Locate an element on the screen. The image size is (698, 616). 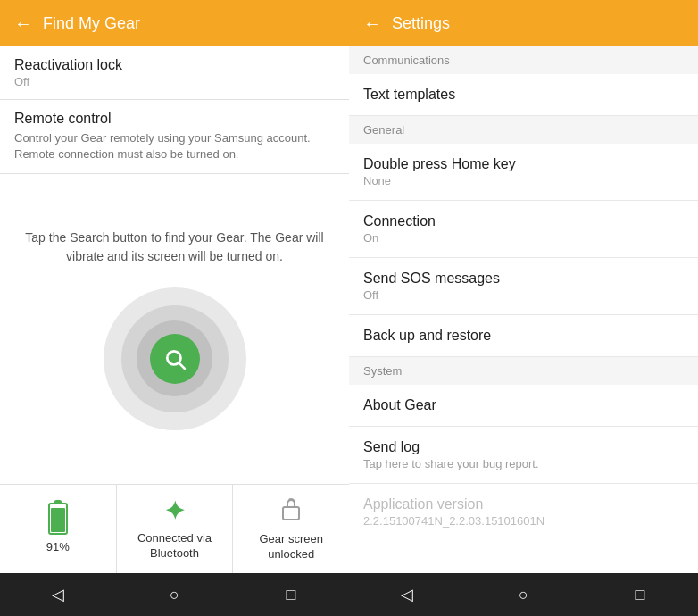
lock-icon is located at coordinates (291, 512).